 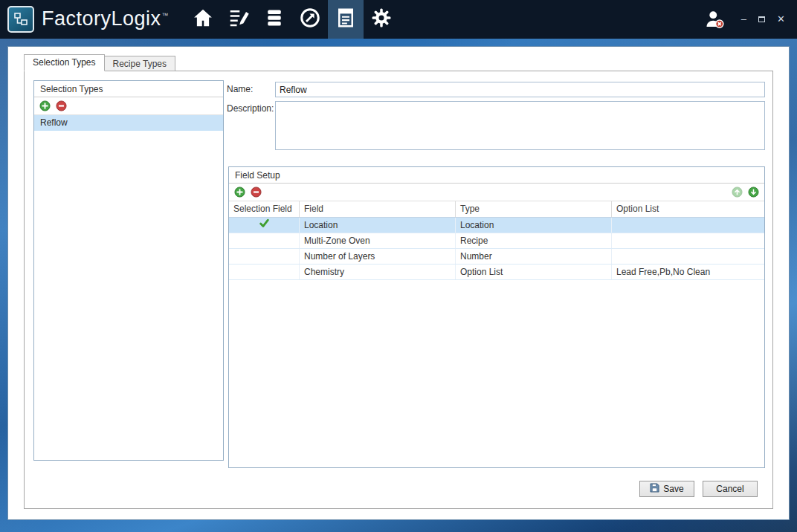 I want to click on field-row: Multi-Zone Oven Recipe, so click(x=497, y=241).